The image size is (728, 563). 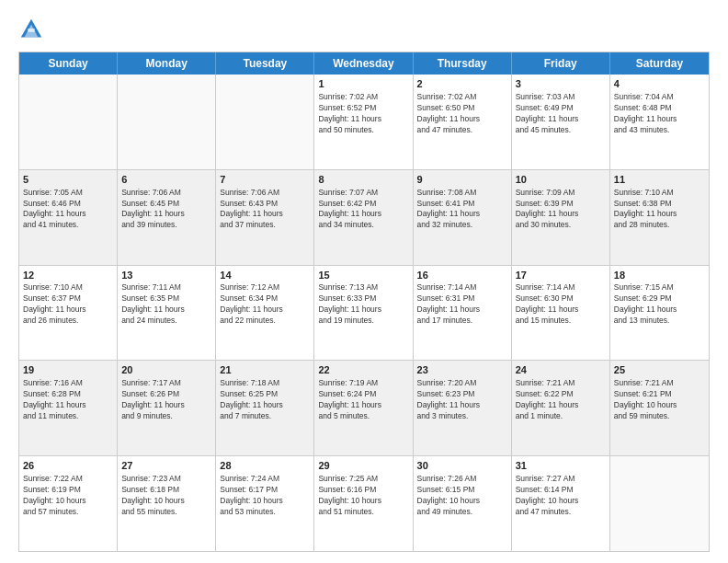 What do you see at coordinates (660, 408) in the screenshot?
I see `calendar-cell: 25Sunrise: 7:21 AM Sunset: 6:21 PM Dayli…` at bounding box center [660, 408].